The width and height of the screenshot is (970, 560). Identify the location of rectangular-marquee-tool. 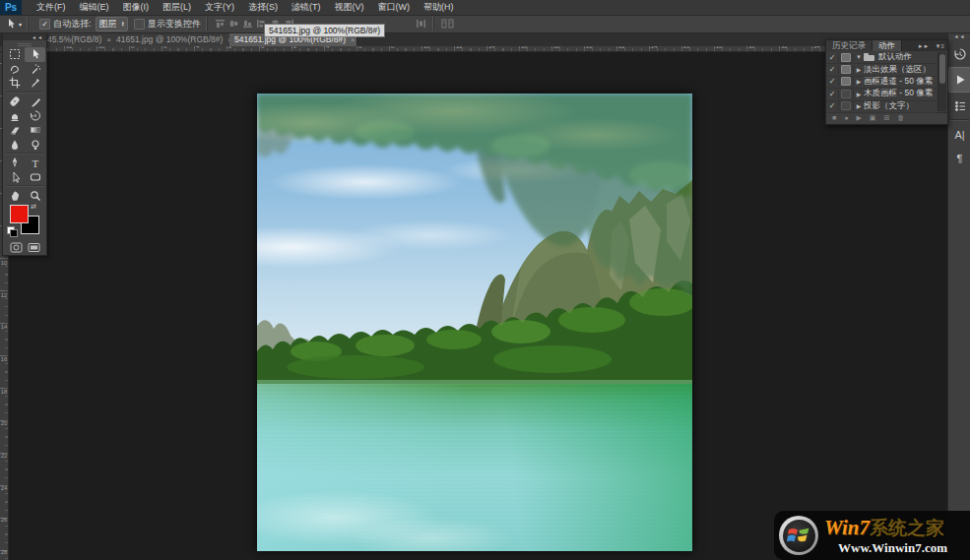
(14, 55).